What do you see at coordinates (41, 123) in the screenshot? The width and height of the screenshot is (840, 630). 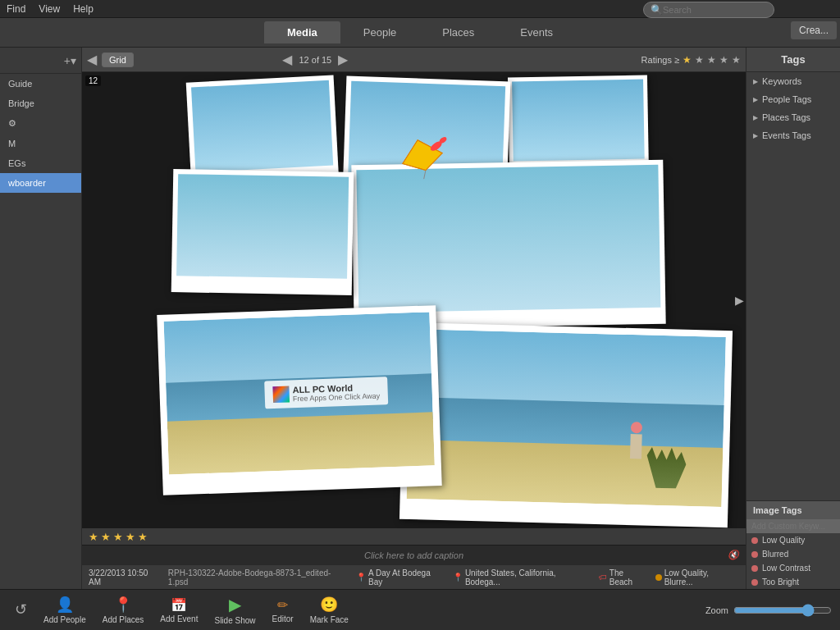 I see `sidebar-item-settings: ⚙` at bounding box center [41, 123].